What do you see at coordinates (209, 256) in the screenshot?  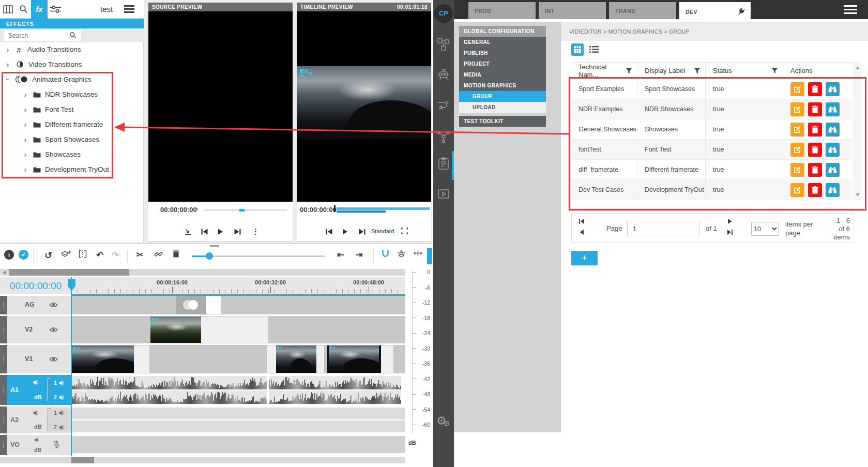 I see `zoom-slider-handle` at bounding box center [209, 256].